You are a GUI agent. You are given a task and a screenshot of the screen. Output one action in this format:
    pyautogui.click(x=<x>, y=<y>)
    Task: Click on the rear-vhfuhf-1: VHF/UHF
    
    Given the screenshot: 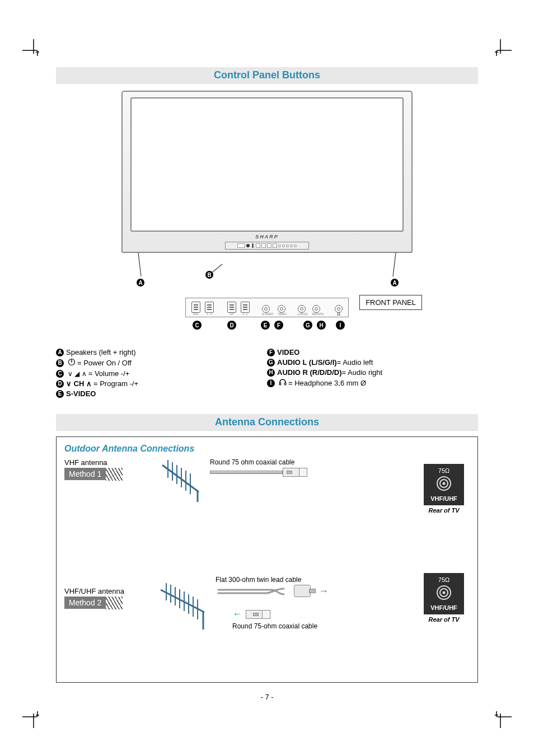 What is the action you would take?
    pyautogui.click(x=444, y=499)
    